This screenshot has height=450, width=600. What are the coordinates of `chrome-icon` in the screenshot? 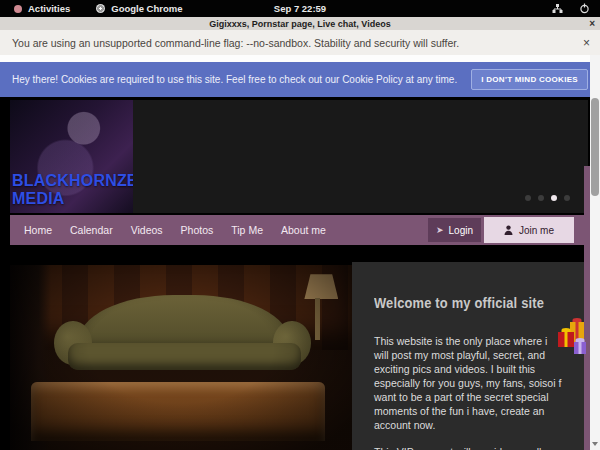 It's located at (100, 8).